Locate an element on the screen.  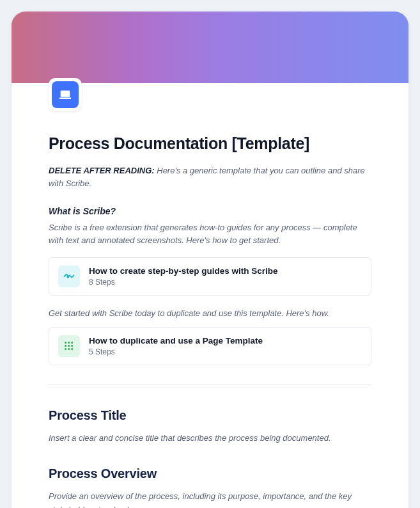
guide-info: How to create step-by-step guides with S… is located at coordinates (183, 276).